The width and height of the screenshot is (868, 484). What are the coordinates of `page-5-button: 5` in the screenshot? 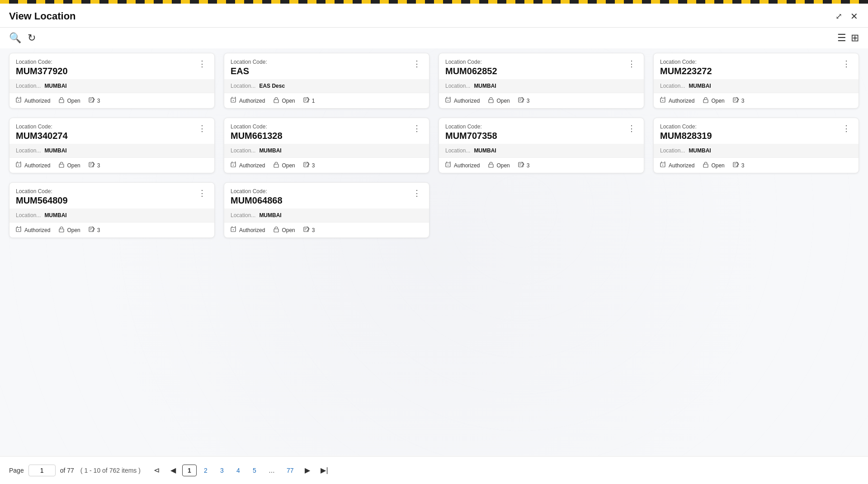 It's located at (255, 470).